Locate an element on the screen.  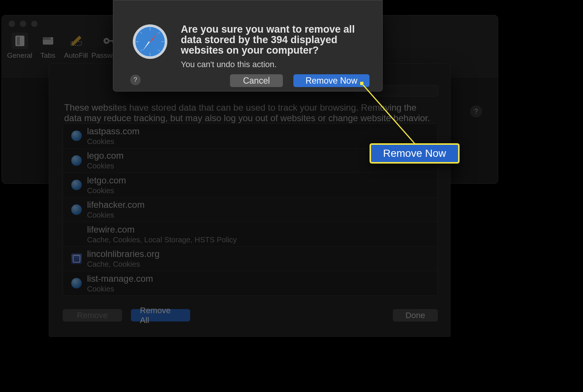
sheet-button-bar: Remove Remove All Done is located at coordinates (250, 315).